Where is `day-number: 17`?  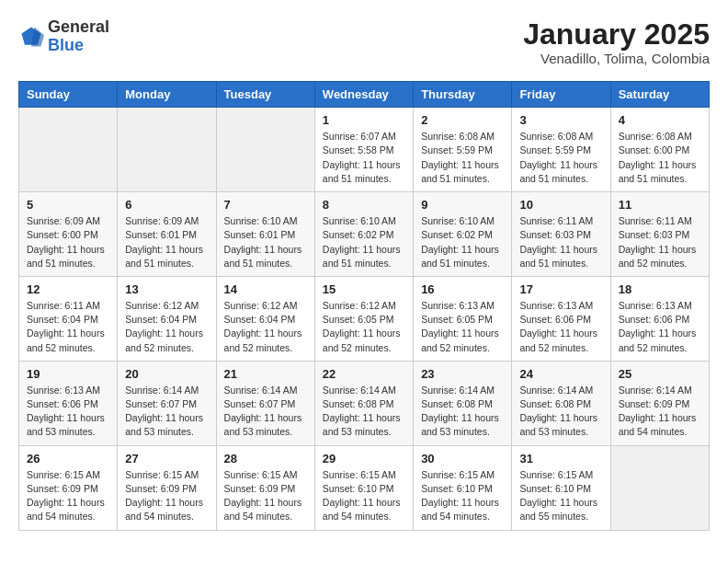 day-number: 17 is located at coordinates (561, 289).